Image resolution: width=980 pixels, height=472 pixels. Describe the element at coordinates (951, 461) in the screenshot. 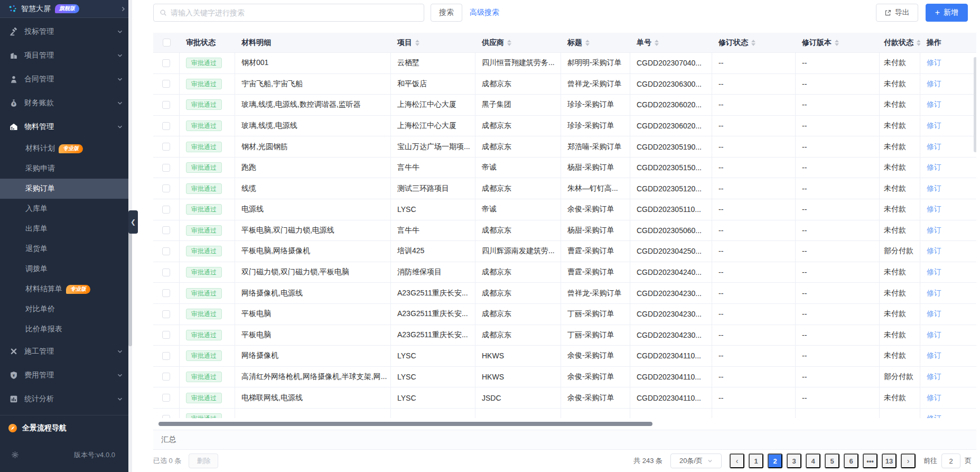

I see `goto-page-input` at that location.